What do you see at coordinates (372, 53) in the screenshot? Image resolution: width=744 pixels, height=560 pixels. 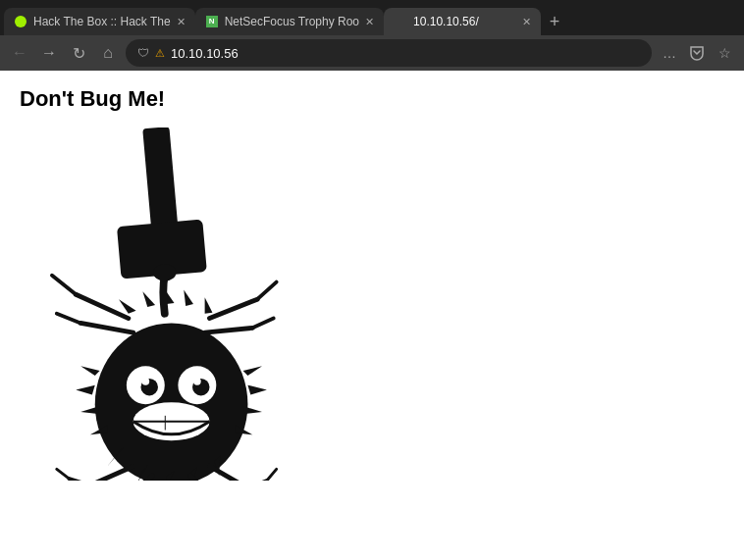 I see `address-bar: ← → ↻ ⌂ 🛡 ⚠ 10.10.10.56 … ☆` at bounding box center [372, 53].